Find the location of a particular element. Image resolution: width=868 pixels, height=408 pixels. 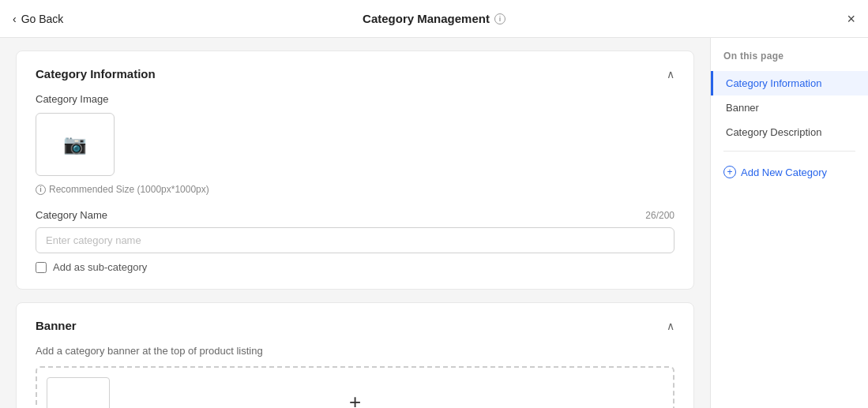

banner-card-header: Banner is located at coordinates (355, 325).